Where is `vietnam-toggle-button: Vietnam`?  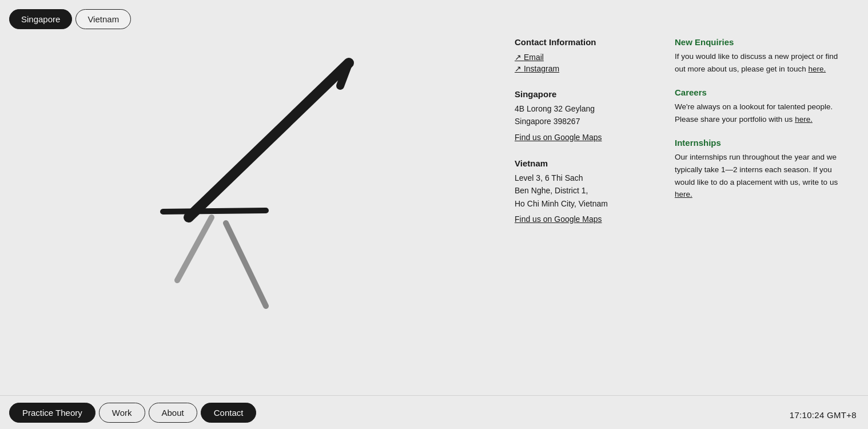 vietnam-toggle-button: Vietnam is located at coordinates (103, 19).